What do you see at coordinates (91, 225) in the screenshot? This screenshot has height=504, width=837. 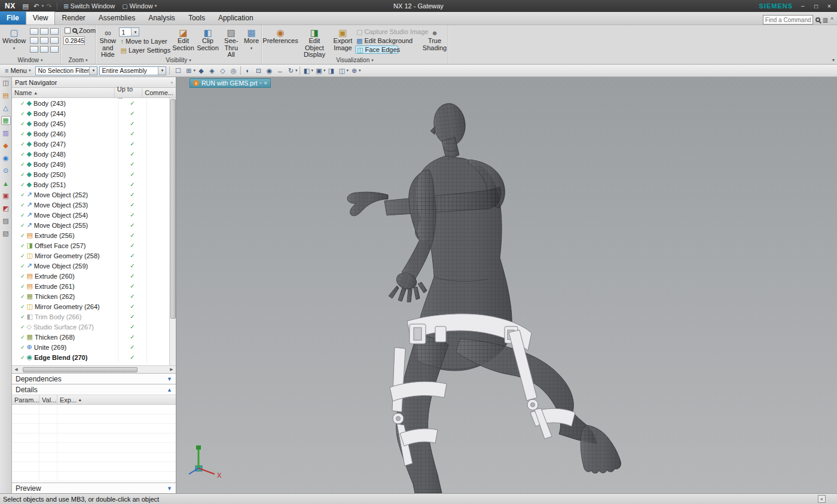 I see `tree-item: ✓↗Move Object (255)✓` at bounding box center [91, 225].